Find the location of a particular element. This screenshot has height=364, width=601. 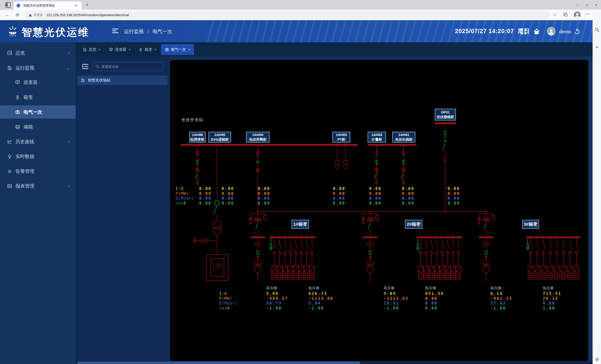

horizontal-scrollbar is located at coordinates (334, 363).